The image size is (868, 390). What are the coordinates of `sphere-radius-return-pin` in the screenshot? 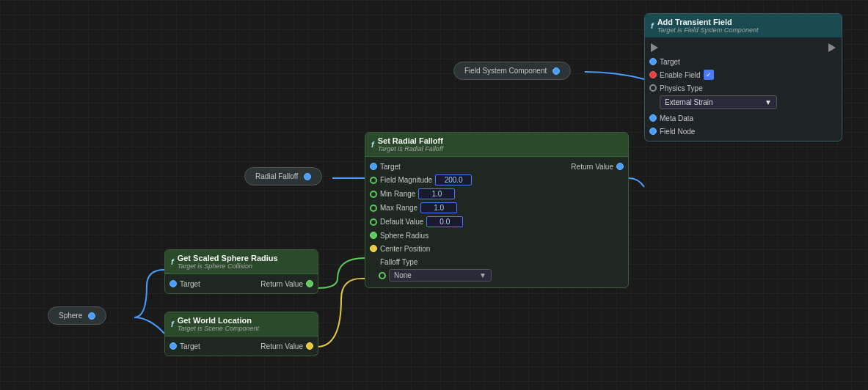 It's located at (310, 284).